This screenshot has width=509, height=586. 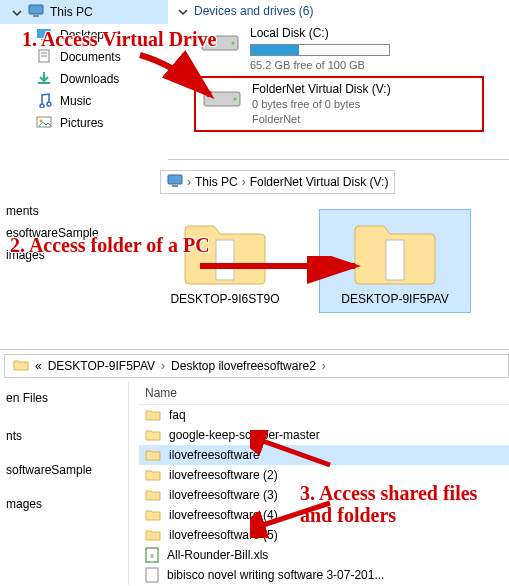 What do you see at coordinates (38, 366) in the screenshot?
I see `breadcrumb-overflow: «` at bounding box center [38, 366].